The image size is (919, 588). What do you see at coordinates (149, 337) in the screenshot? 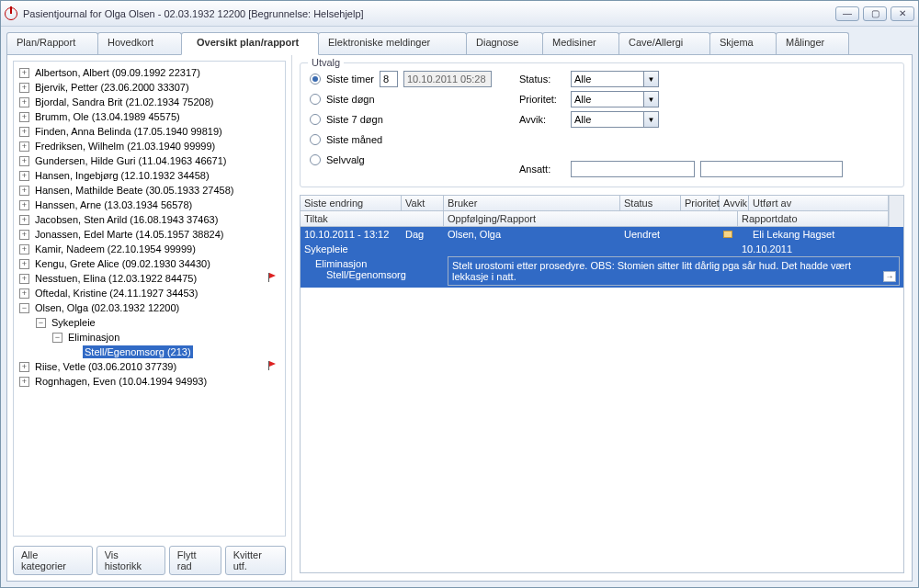
I see `tree-item: −Eliminasjon` at bounding box center [149, 337].